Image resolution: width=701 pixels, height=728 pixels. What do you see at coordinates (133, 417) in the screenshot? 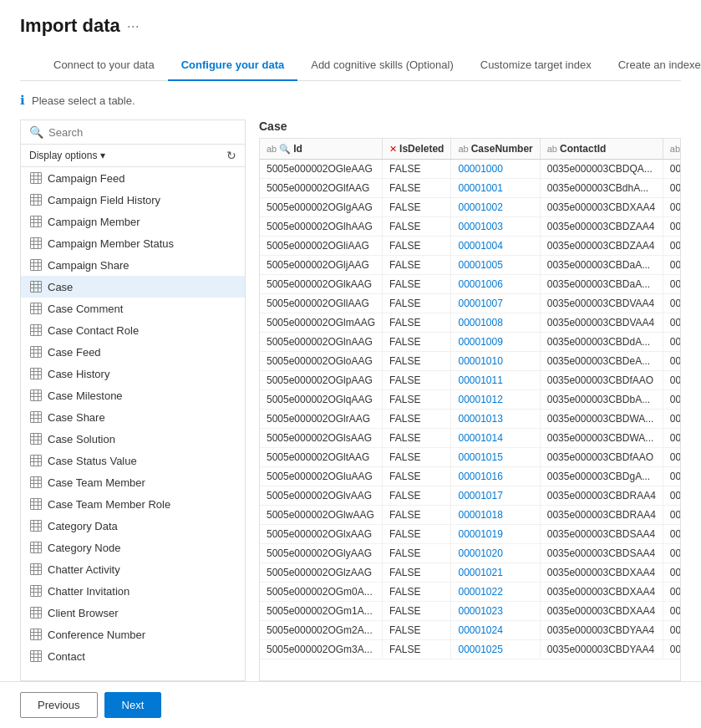
I see `list-item: Case Share` at bounding box center [133, 417].